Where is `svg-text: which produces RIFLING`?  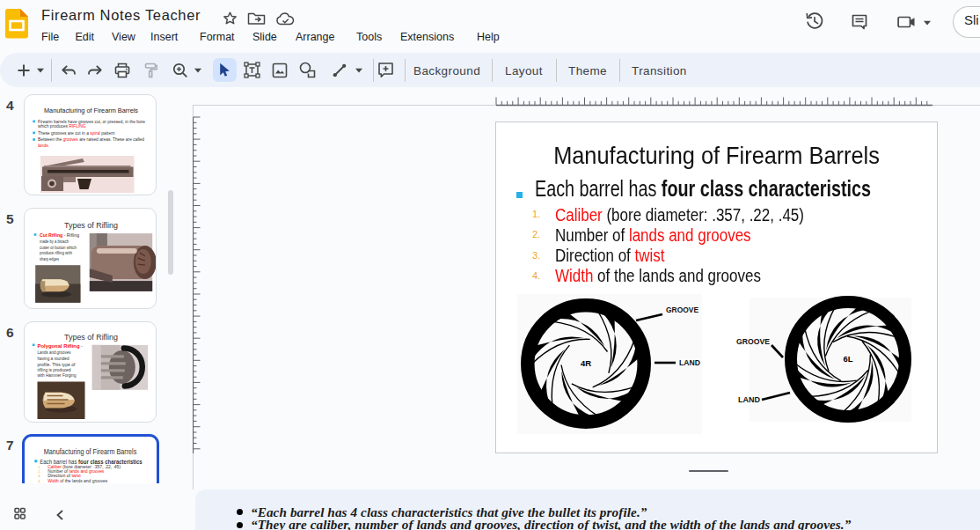
svg-text: which produces RIFLING is located at coordinates (62, 127).